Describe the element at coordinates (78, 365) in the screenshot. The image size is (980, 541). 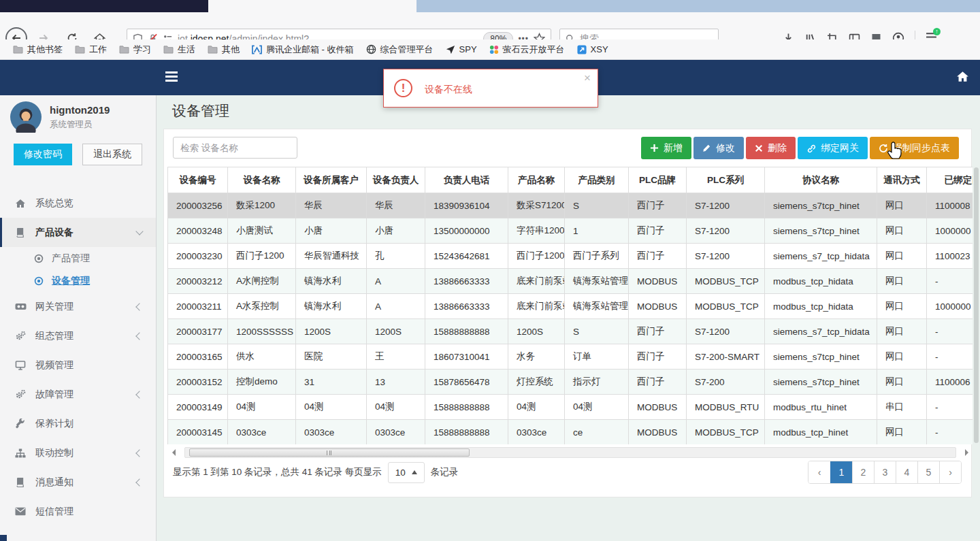
I see `sidebar-item-video-mgmt: 视频管理` at that location.